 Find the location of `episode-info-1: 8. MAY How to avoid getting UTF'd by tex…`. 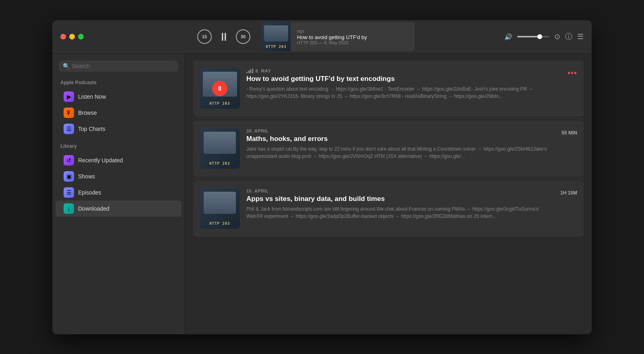

episode-info-1: 8. MAY How to avoid getting UTF'd by tex… is located at coordinates (412, 84).